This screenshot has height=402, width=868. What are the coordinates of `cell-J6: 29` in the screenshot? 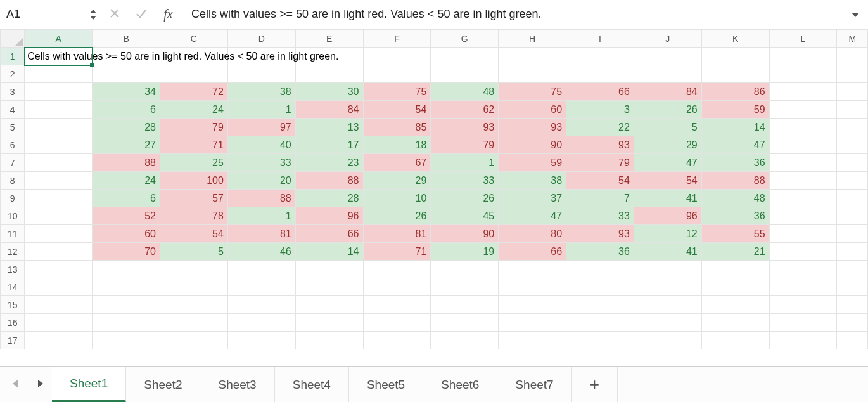 It's located at (668, 145).